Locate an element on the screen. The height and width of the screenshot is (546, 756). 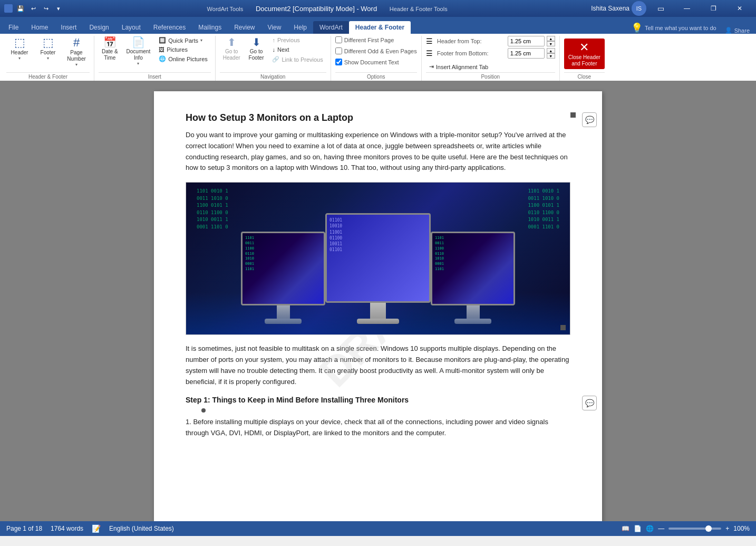
tab-header-footer: Header & Footer is located at coordinates (380, 27).